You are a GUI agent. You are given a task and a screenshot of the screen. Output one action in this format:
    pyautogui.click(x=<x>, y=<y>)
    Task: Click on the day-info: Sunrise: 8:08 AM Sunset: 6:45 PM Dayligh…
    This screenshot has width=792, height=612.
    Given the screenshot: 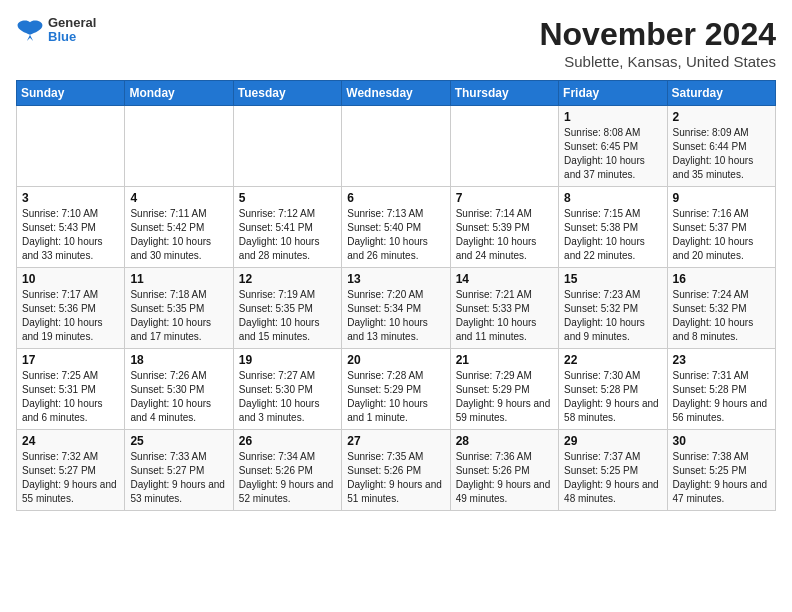 What is the action you would take?
    pyautogui.click(x=612, y=154)
    